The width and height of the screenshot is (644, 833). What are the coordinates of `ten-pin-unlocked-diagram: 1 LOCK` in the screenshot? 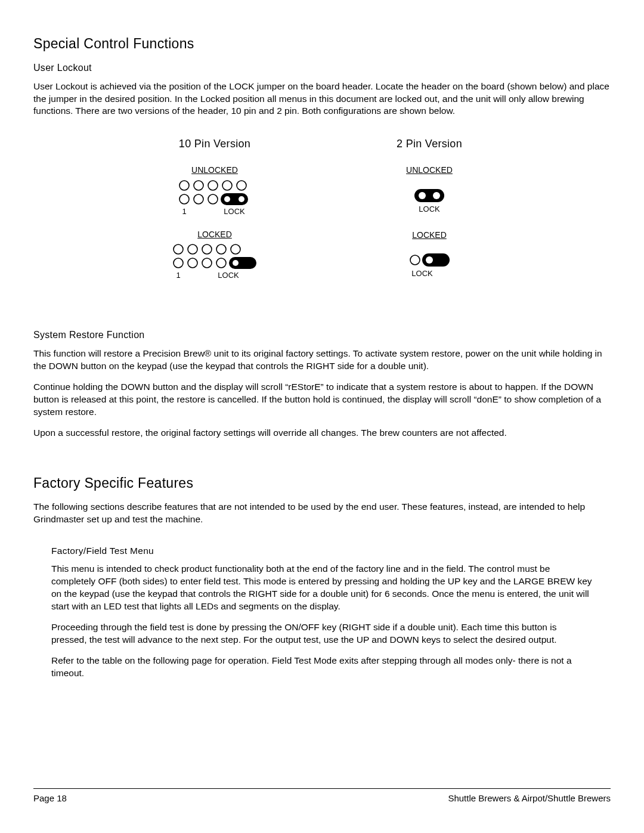 It's located at (215, 199).